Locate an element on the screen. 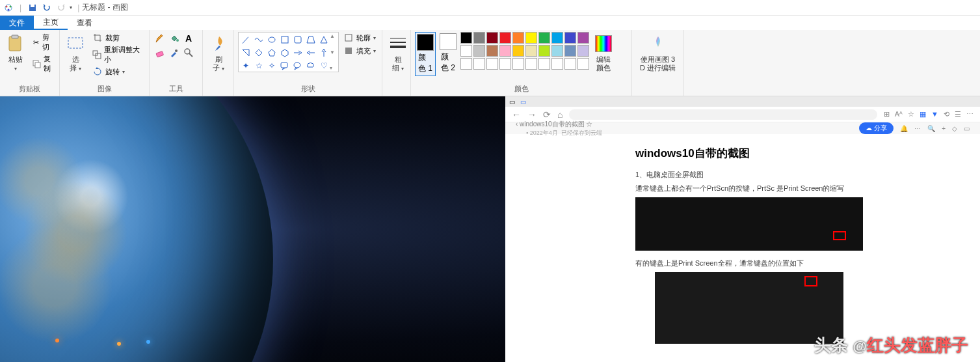 Image resolution: width=980 pixels, height=362 pixels. shapes-gallery: ／ ✦ ☆ ✧ is located at coordinates (289, 52).